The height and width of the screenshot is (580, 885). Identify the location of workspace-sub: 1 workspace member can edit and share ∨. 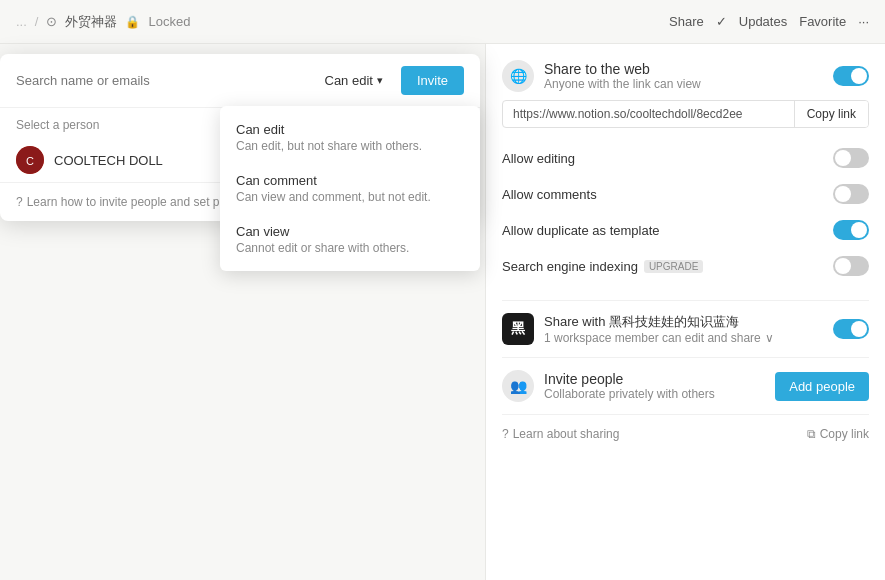
(659, 338).